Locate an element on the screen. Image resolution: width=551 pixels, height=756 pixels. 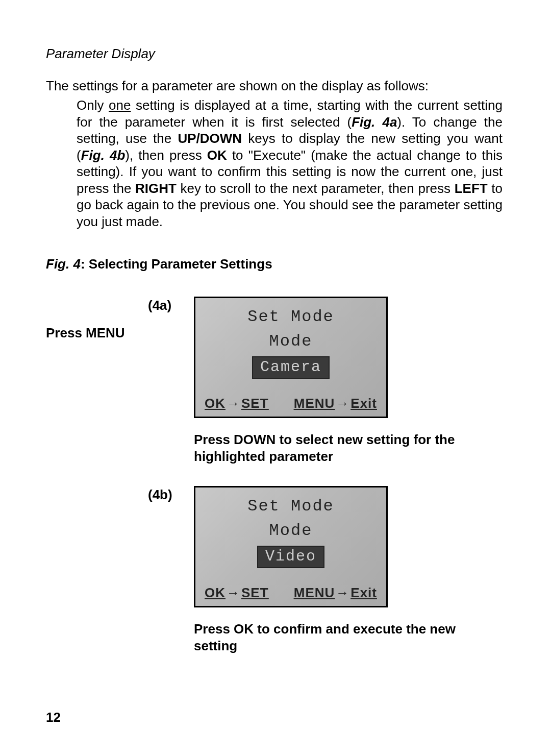
lcd-value-row: Video is located at coordinates (291, 557).